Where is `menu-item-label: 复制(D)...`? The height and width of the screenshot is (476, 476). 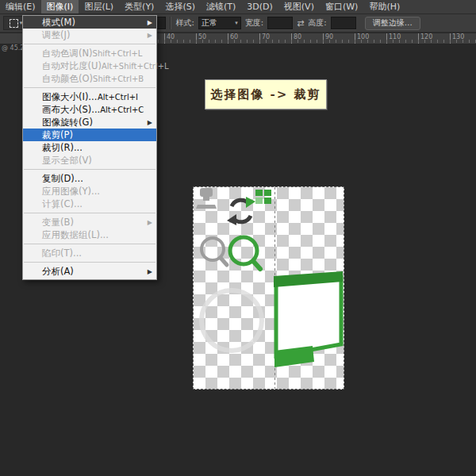 menu-item-label: 复制(D)... is located at coordinates (63, 179).